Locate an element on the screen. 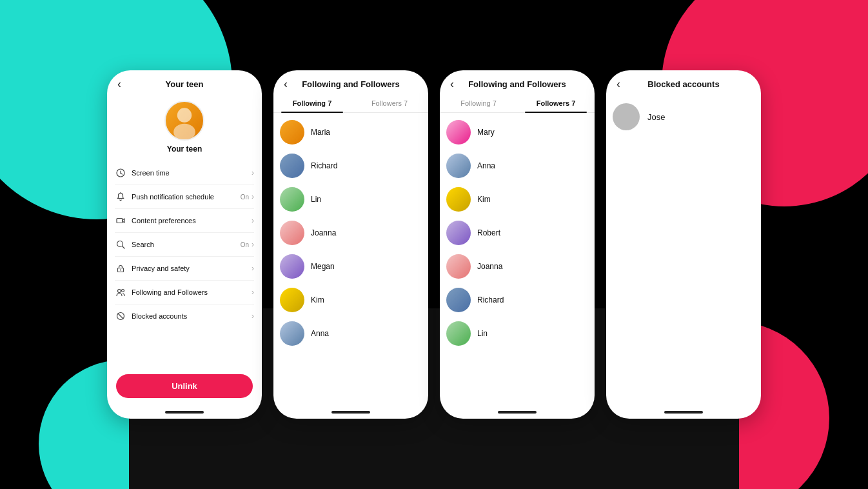  menu-item-screen-time: Screen time › is located at coordinates (184, 173).